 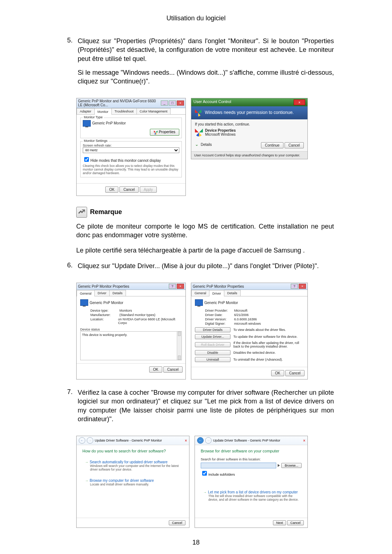 I want to click on refresh-rate-select: 60 Hertz, so click(x=131, y=150).